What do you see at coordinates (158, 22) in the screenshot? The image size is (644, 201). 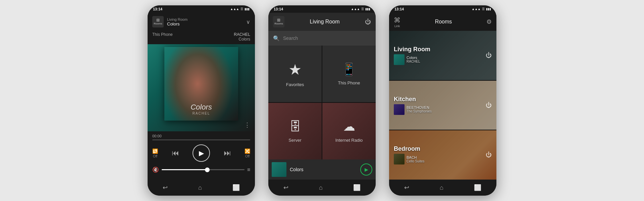 I see `rooms-icon-btn: ⊞ Rooms` at bounding box center [158, 22].